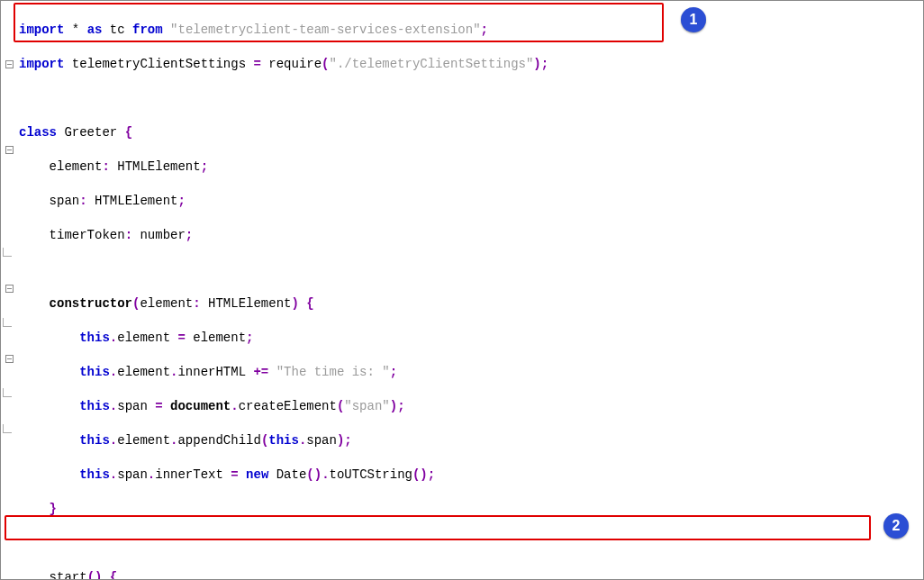 Image resolution: width=924 pixels, height=580 pixels. What do you see at coordinates (471, 339) in the screenshot?
I see `code-line: this.element = element;` at bounding box center [471, 339].